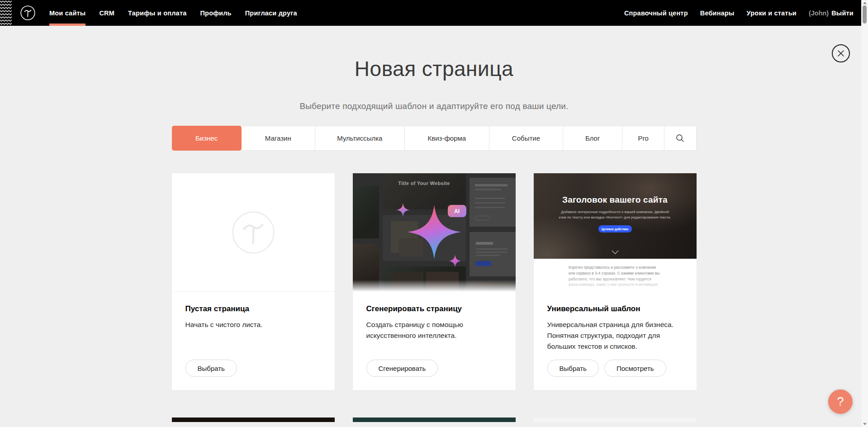 The height and width of the screenshot is (427, 868). What do you see at coordinates (680, 138) in the screenshot?
I see `search-icon` at bounding box center [680, 138].